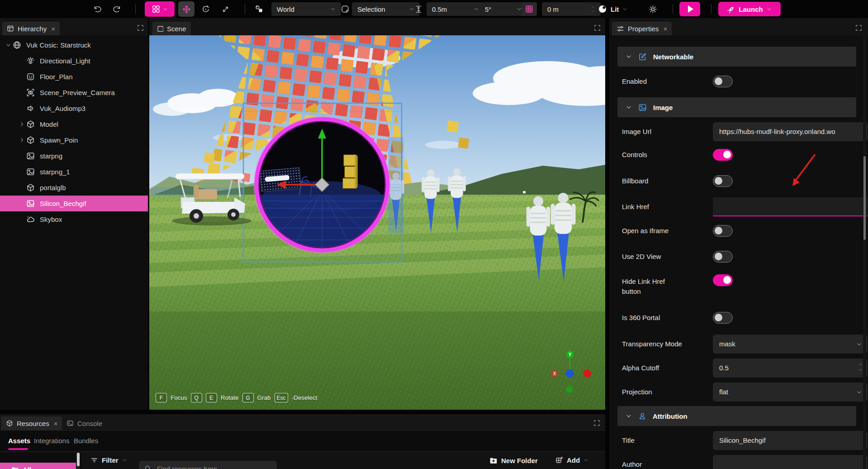  I want to click on section-attribution-title: Attribution, so click(670, 416).